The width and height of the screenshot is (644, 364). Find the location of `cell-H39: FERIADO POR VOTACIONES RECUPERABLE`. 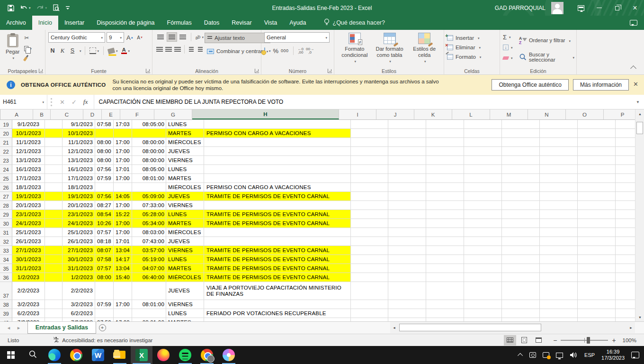

cell-H39: FERIADO POR VOTACIONES RECUPERABLE is located at coordinates (277, 314).